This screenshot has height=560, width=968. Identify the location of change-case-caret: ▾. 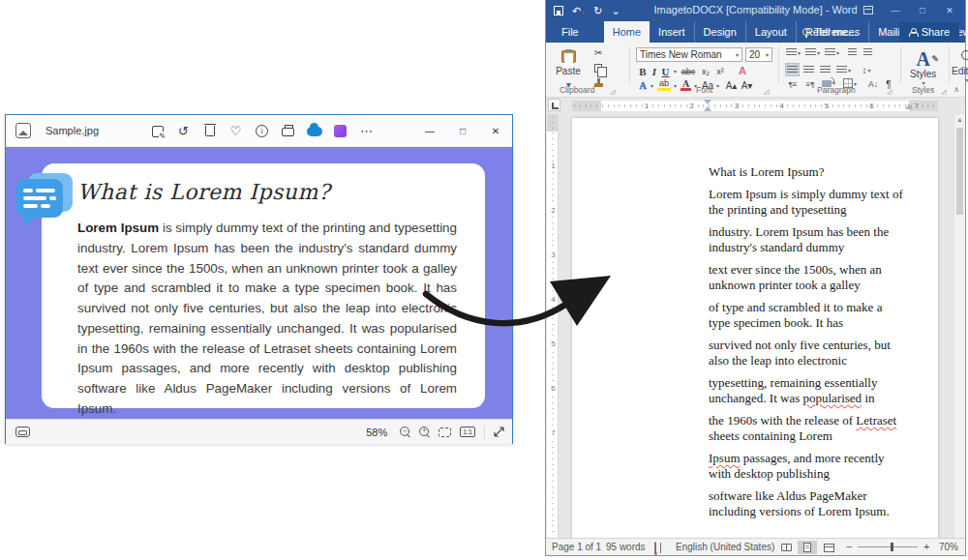
(718, 85).